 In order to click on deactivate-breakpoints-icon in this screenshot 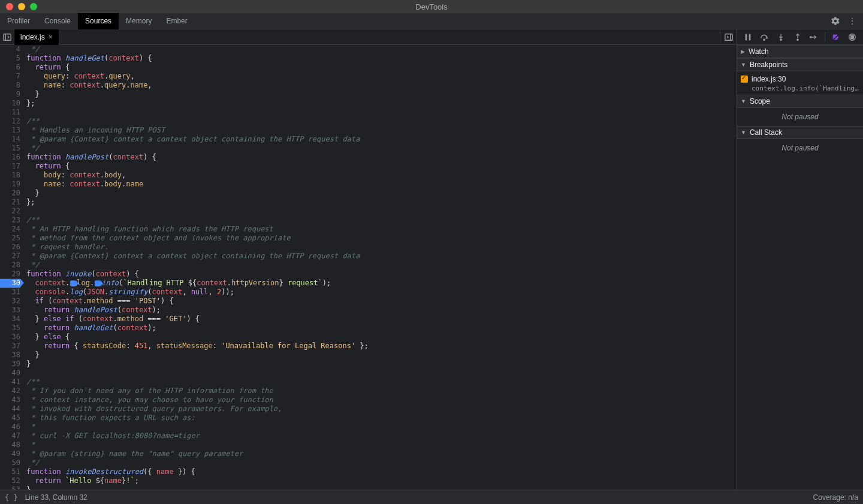, I will do `click(836, 37)`.